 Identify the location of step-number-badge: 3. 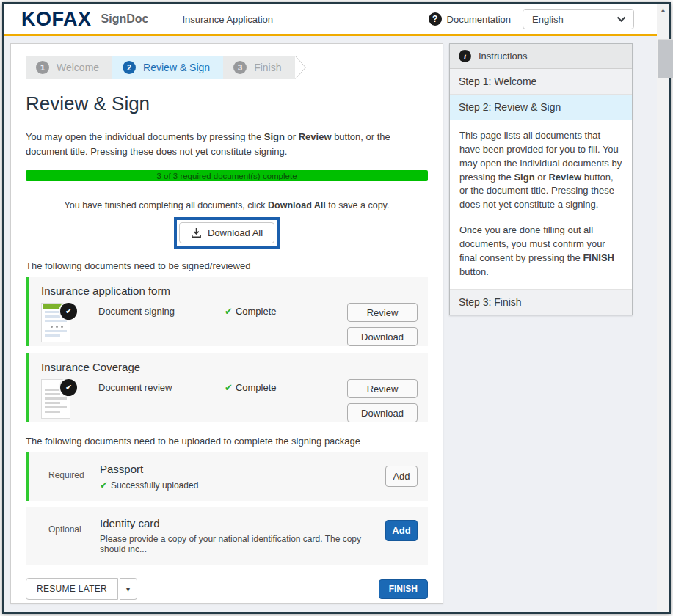
(240, 67).